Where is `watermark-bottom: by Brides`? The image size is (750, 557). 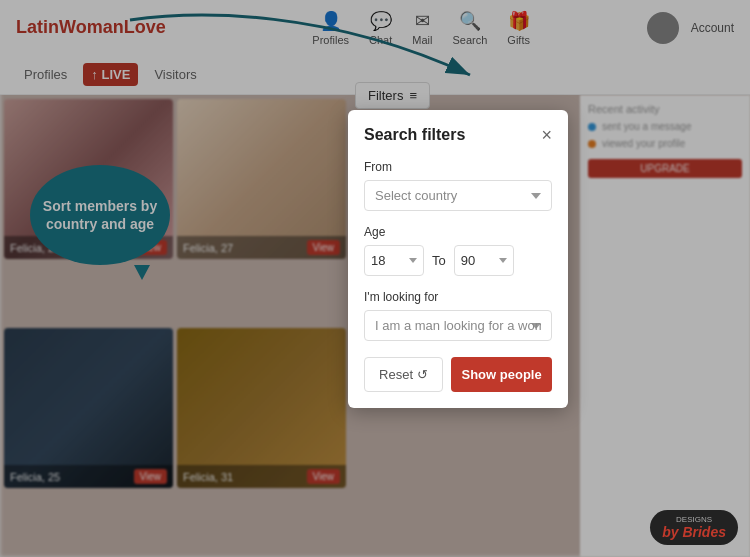 watermark-bottom: by Brides is located at coordinates (694, 532).